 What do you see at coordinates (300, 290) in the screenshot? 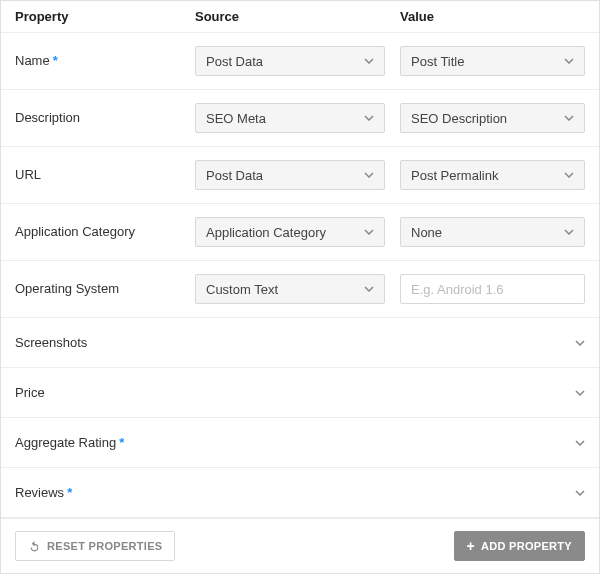
I see `property-row: Operating System Custom Text` at bounding box center [300, 290].